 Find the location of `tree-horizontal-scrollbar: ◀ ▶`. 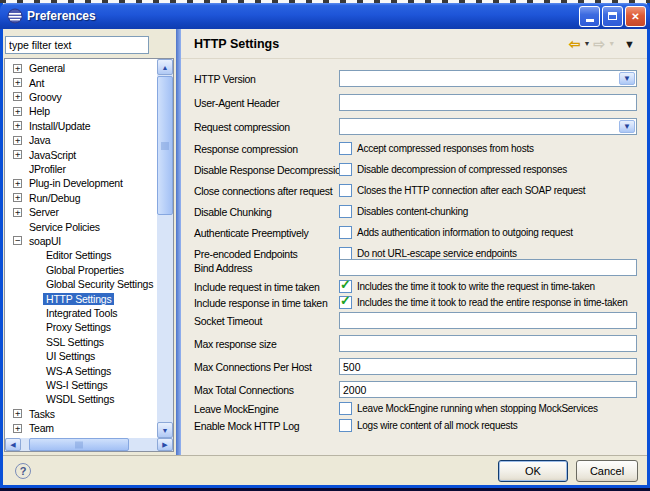

tree-horizontal-scrollbar: ◀ ▶ is located at coordinates (89, 444).